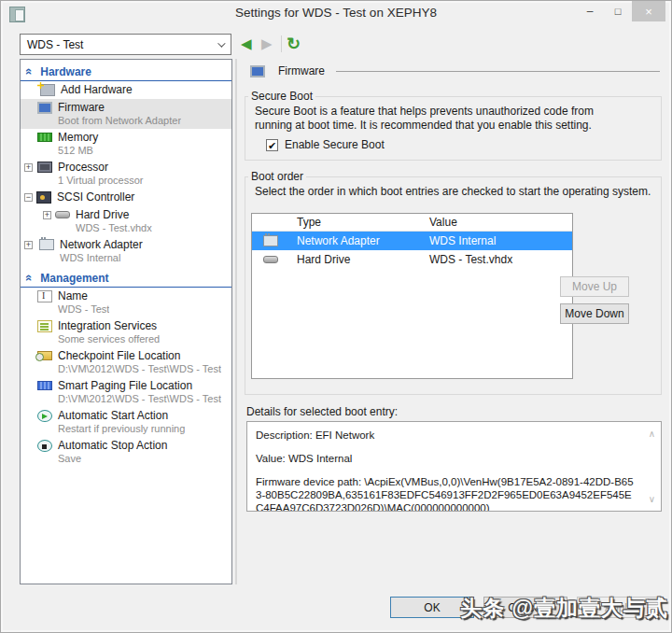 This screenshot has width=672, height=633. I want to click on window-title: Settings for WDS - Test on XEPHY8, so click(336, 13).